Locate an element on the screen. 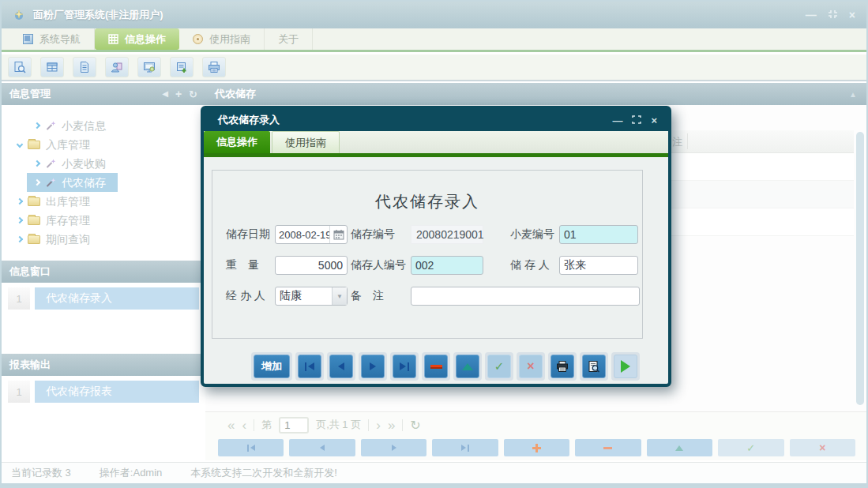  tree-item-wheat-purchase: 小麦收购 is located at coordinates (103, 162).